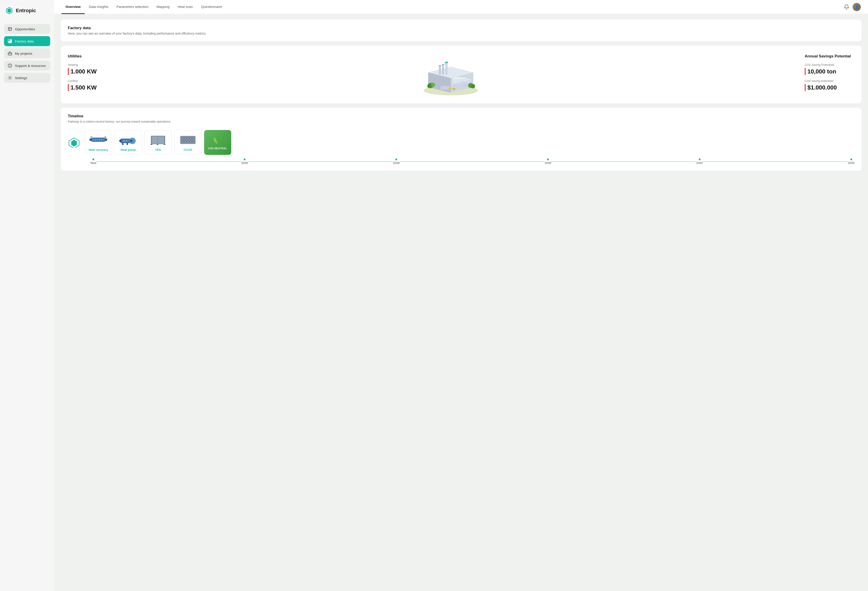  Describe the element at coordinates (396, 161) in the screenshot. I see `timeline-marker-2028: 2028` at that location.